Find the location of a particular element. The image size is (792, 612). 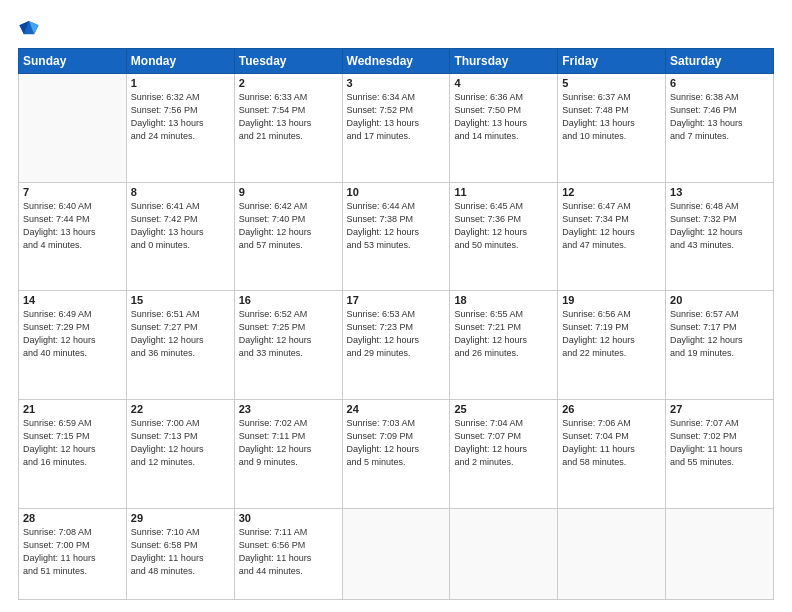

weekday-header-tuesday: Tuesday is located at coordinates (288, 62).